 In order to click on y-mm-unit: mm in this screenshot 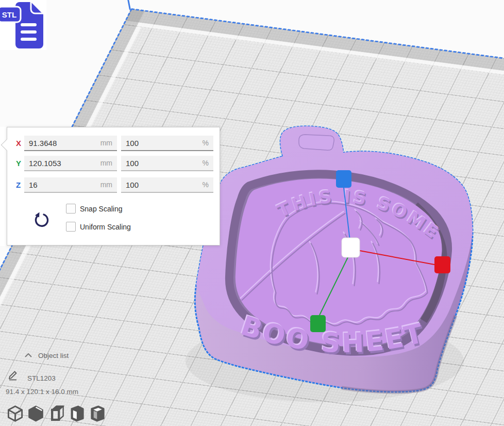, I will do `click(106, 163)`.